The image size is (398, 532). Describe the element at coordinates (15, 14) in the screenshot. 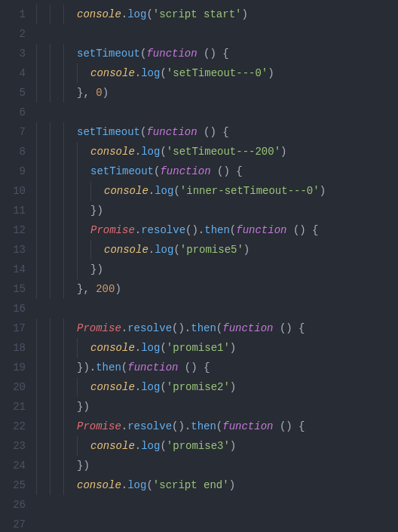

I see `line-number: 1` at that location.